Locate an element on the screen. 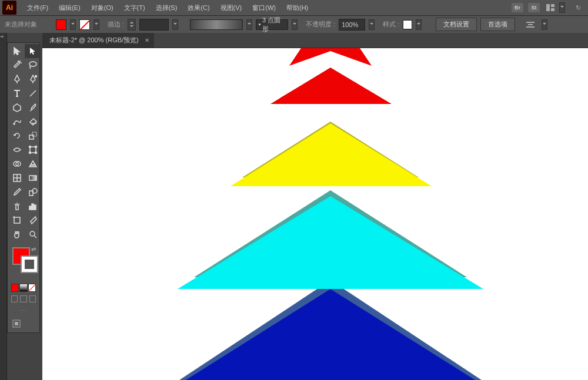  color-mode-swatches is located at coordinates (24, 288).